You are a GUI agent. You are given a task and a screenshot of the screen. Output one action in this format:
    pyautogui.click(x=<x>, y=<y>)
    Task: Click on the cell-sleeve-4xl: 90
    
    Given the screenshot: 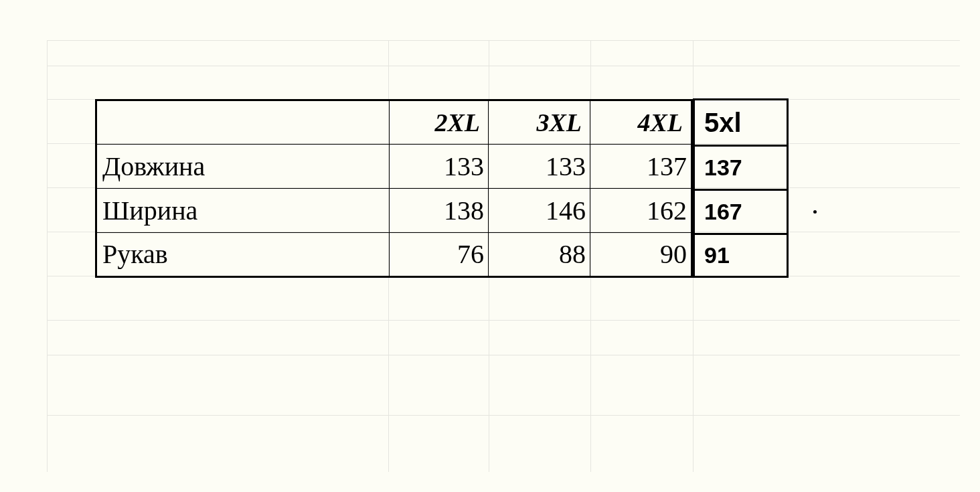 What is the action you would take?
    pyautogui.click(x=641, y=255)
    